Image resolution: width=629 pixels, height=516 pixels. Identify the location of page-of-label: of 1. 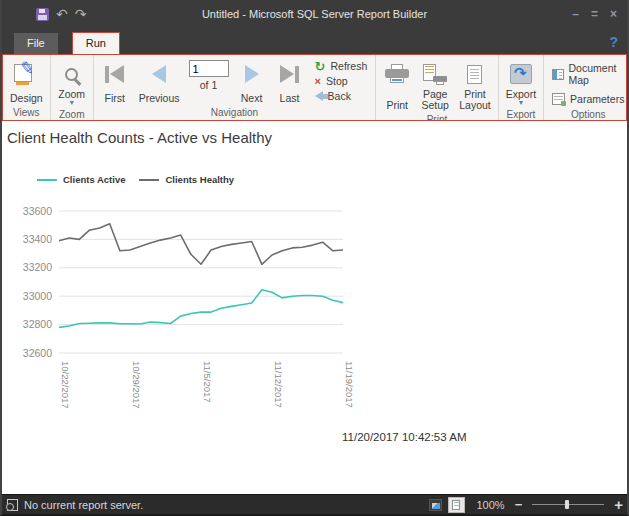
(209, 85).